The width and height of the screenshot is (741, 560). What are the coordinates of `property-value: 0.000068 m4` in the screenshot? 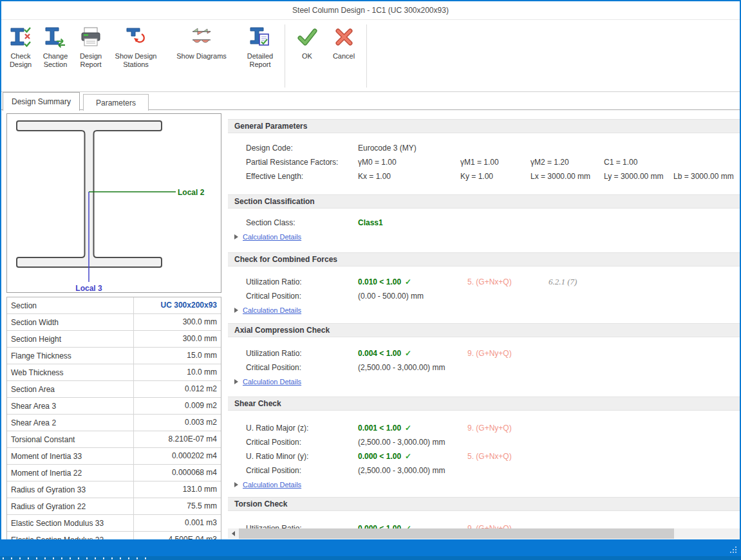 It's located at (177, 472).